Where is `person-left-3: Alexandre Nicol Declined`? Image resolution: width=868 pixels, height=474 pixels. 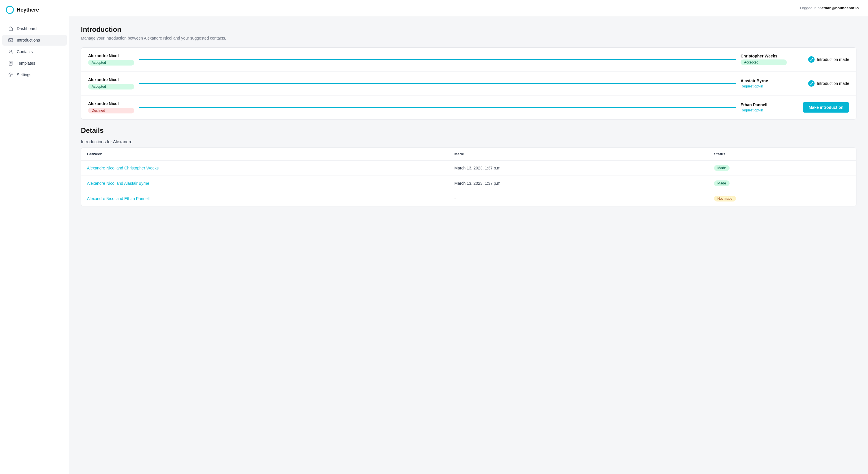
person-left-3: Alexandre Nicol Declined is located at coordinates (111, 107).